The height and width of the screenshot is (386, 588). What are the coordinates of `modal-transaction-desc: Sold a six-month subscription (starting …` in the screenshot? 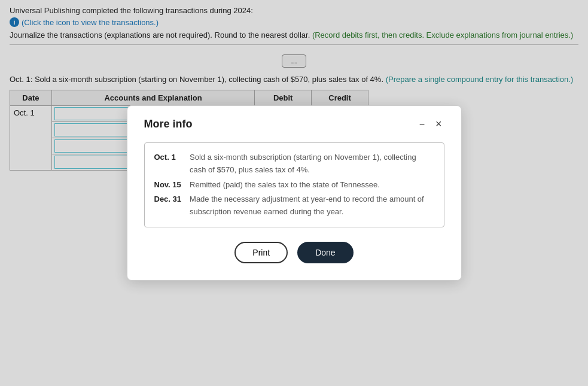 It's located at (312, 164).